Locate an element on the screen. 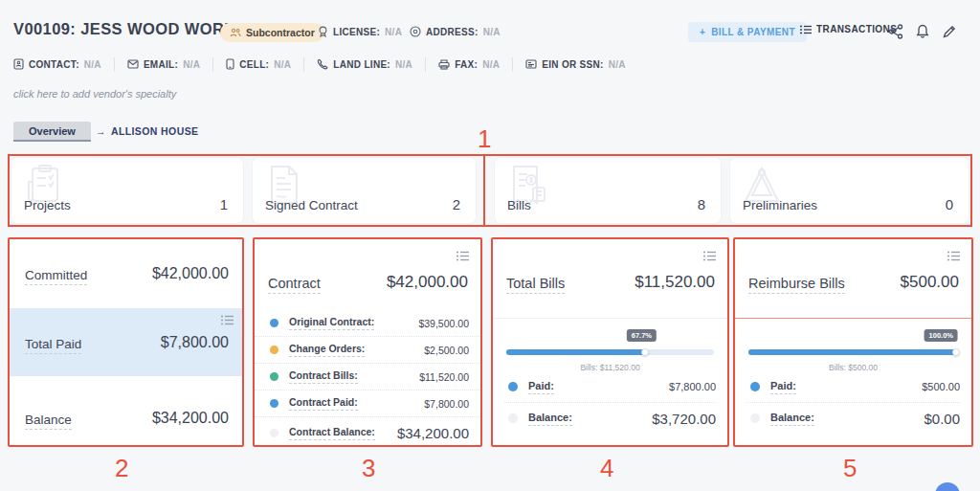 The width and height of the screenshot is (980, 491). fax-field: FAX: N/A is located at coordinates (469, 65).